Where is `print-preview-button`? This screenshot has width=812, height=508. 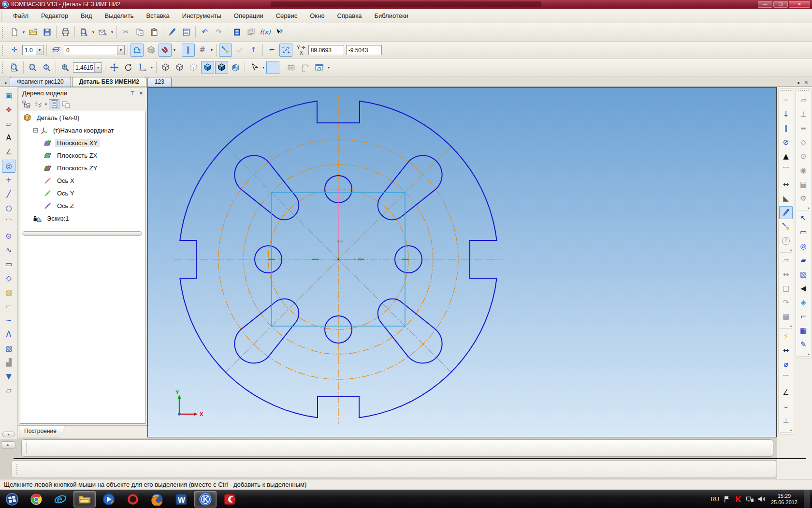 print-preview-button is located at coordinates (84, 32).